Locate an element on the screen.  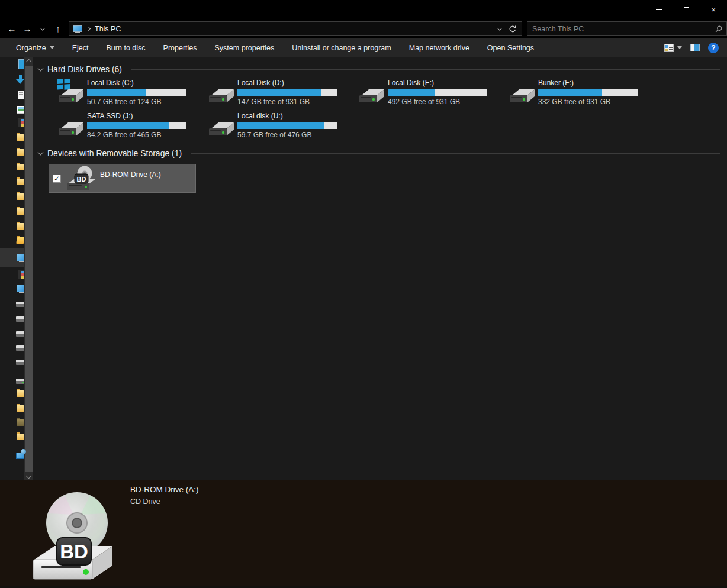
drive-free-space: 147 GB free of 931 GB is located at coordinates (297, 102).